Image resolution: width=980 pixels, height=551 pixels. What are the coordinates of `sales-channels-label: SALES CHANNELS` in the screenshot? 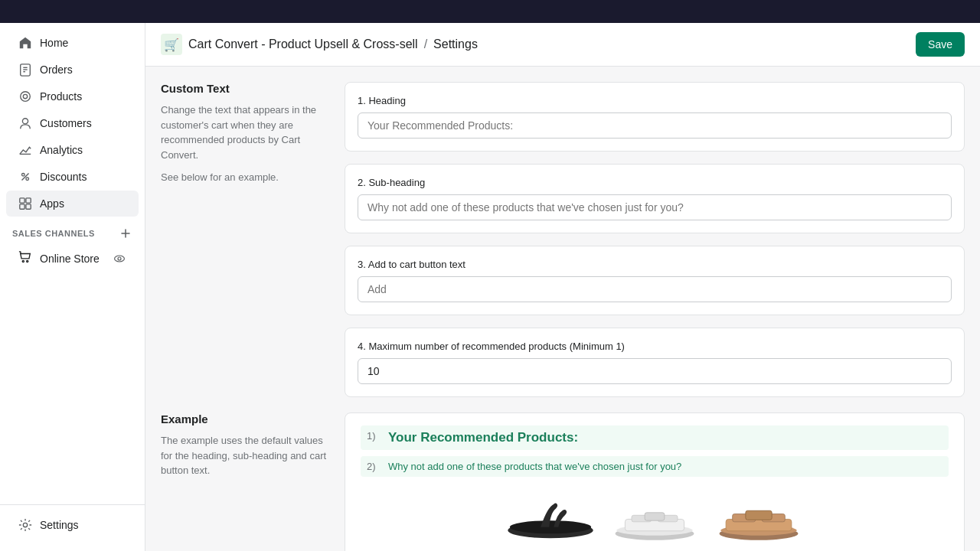 It's located at (72, 230).